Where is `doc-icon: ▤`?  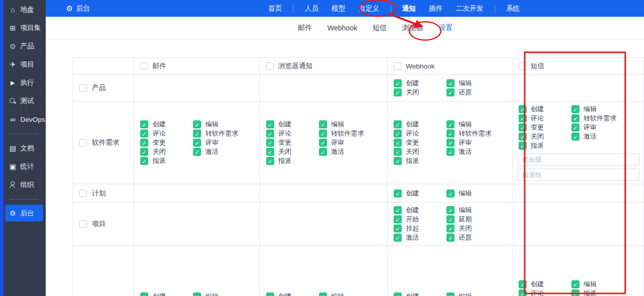 doc-icon: ▤ is located at coordinates (13, 148).